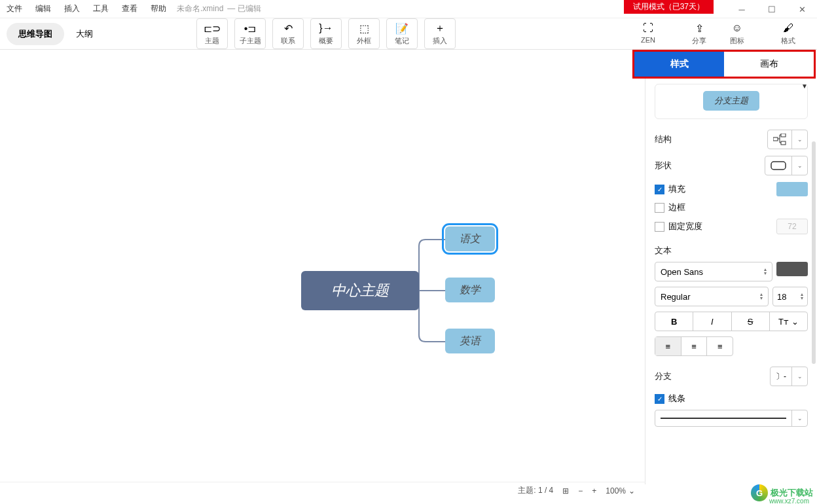 The width and height of the screenshot is (817, 504). Describe the element at coordinates (788, 321) in the screenshot. I see `text-case-button: Tᴛ ⌄` at that location.